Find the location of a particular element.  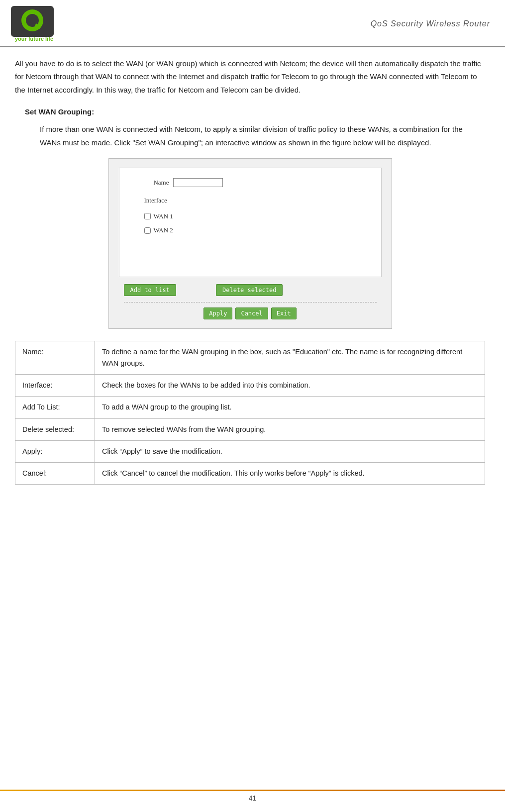

table-cell-desc: Click “Apply” to save the modification. is located at coordinates (290, 451).